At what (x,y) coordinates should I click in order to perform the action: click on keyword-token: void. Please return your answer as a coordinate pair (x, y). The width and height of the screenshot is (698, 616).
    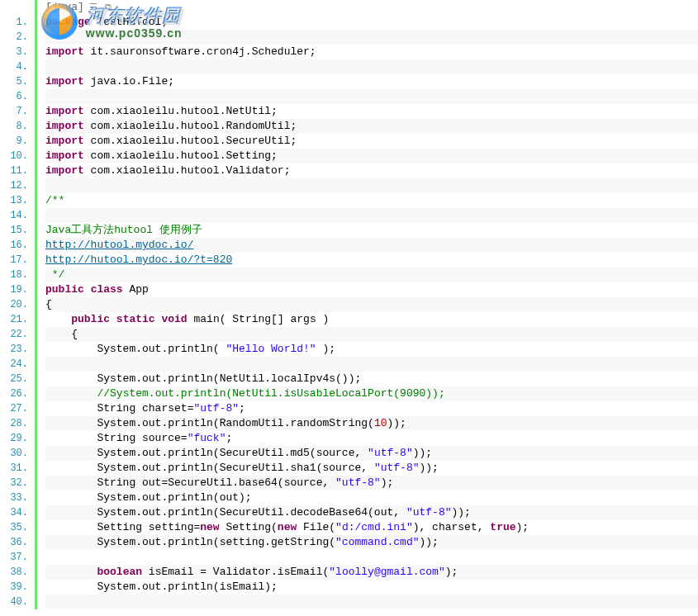
    Looking at the image, I should click on (173, 319).